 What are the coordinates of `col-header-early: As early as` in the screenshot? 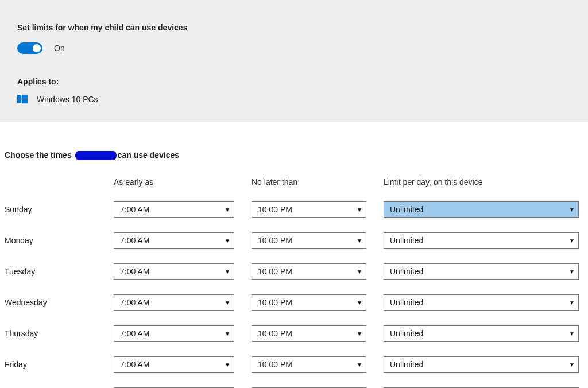 It's located at (174, 182).